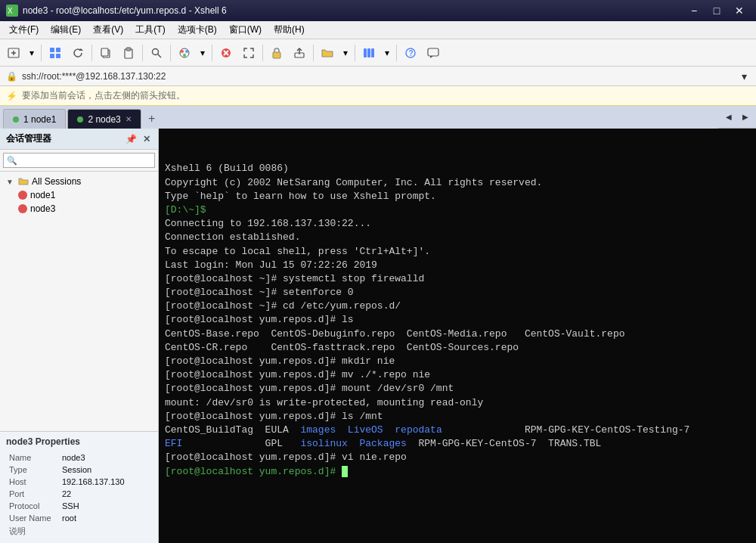 The width and height of the screenshot is (756, 543). What do you see at coordinates (212, 53) in the screenshot?
I see `sep5` at bounding box center [212, 53].